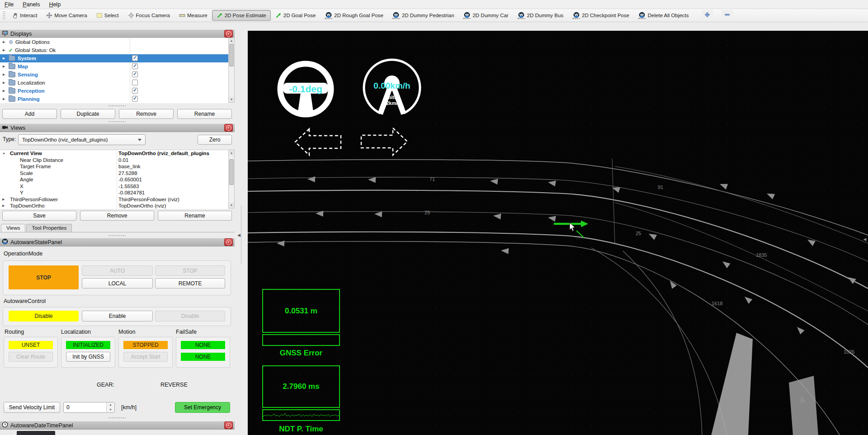  What do you see at coordinates (231, 179) in the screenshot?
I see `views-scrollbar: ▲ ▼` at bounding box center [231, 179].